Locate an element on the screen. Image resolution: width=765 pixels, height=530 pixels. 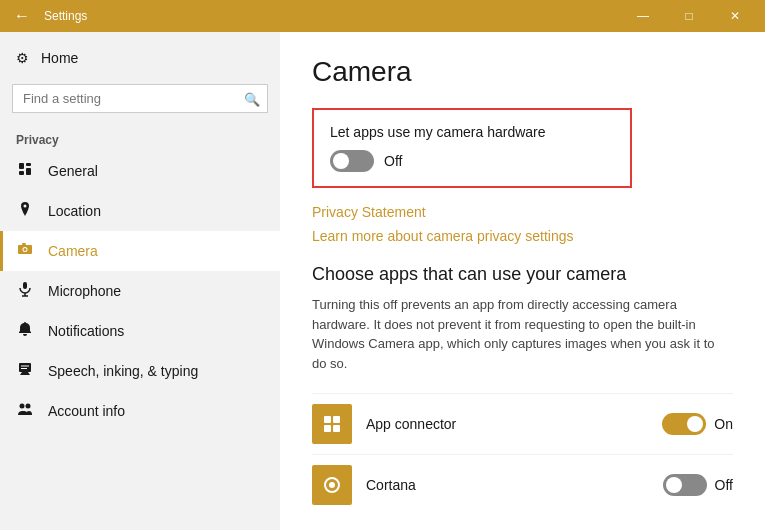
app-connector-toggle-thumb is located at coordinates (695, 424).